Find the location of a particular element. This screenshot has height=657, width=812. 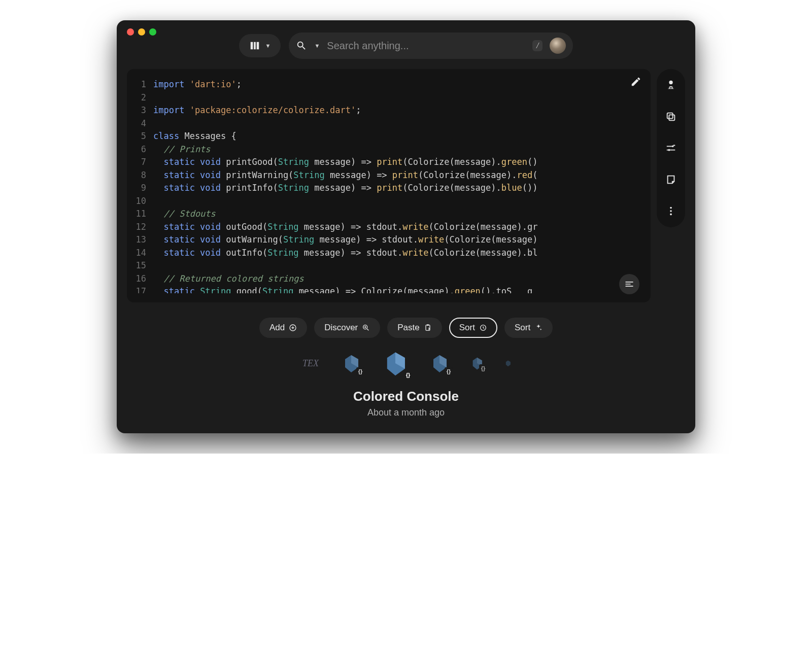

code-line: 15 is located at coordinates (389, 266).